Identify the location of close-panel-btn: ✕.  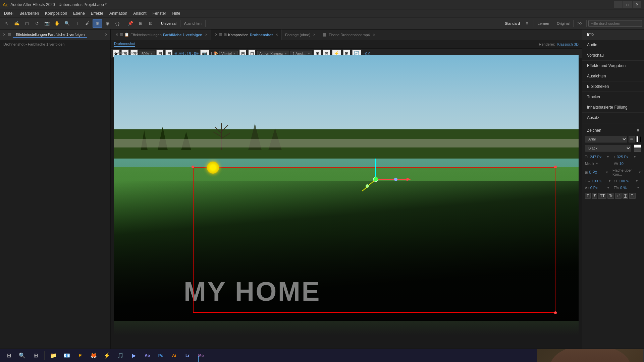
(4, 35).